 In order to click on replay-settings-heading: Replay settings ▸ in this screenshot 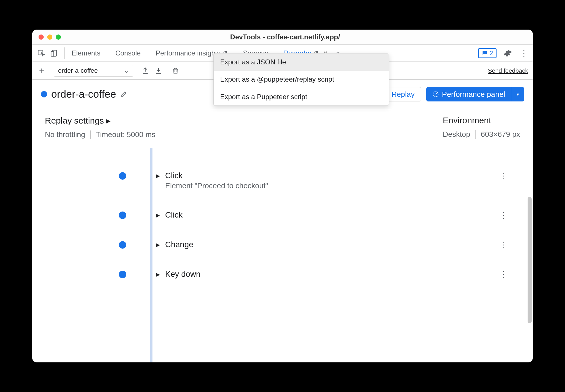, I will do `click(100, 121)`.